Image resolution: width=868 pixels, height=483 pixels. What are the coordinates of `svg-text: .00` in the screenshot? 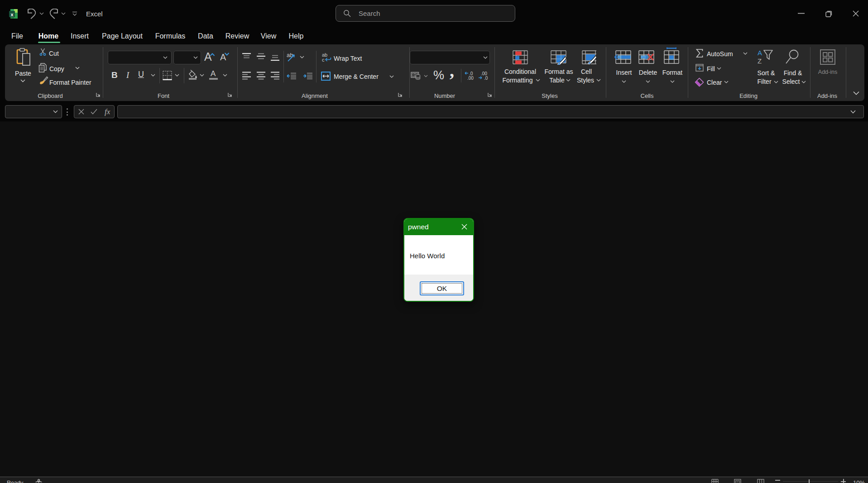 It's located at (470, 78).